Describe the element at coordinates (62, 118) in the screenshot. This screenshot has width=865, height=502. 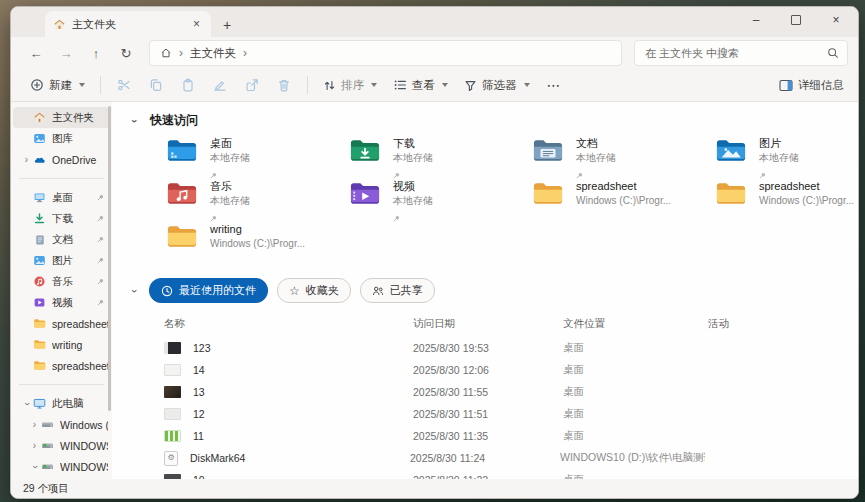
I see `sidebar-item-home: 主文件夹` at that location.